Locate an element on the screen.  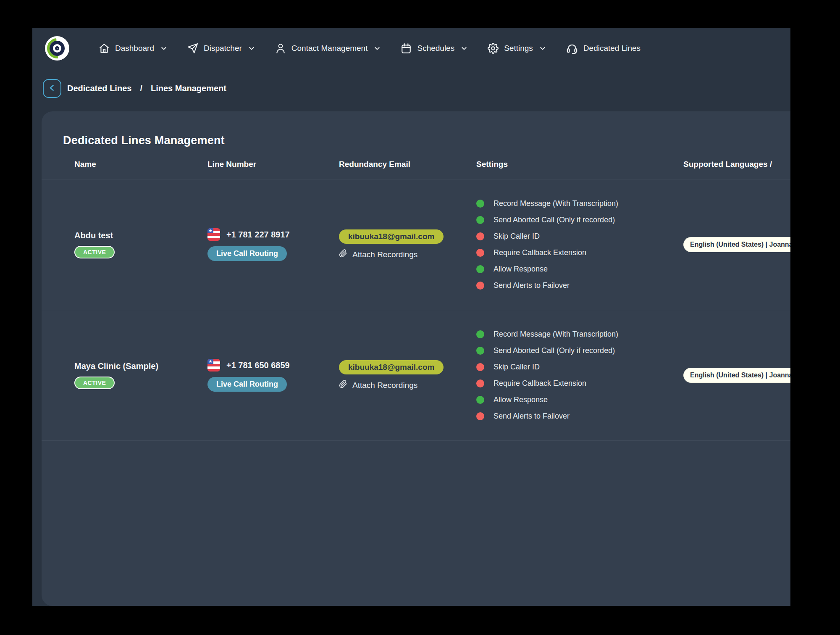
nav-item-settings: Settings is located at coordinates (517, 48).